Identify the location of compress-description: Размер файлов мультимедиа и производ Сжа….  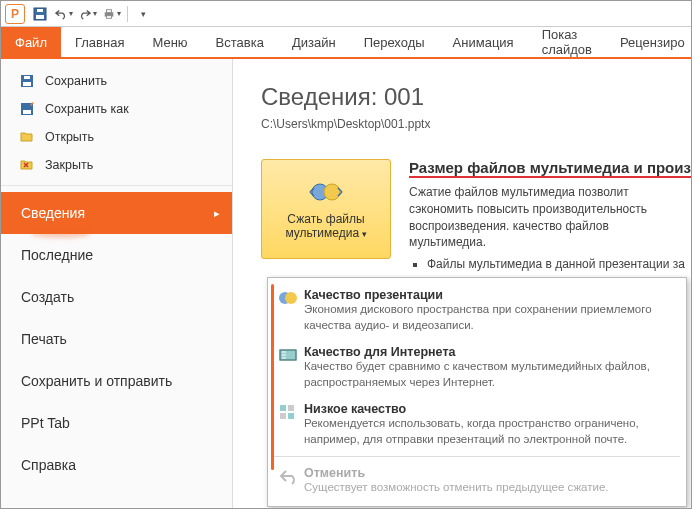
(546, 215).